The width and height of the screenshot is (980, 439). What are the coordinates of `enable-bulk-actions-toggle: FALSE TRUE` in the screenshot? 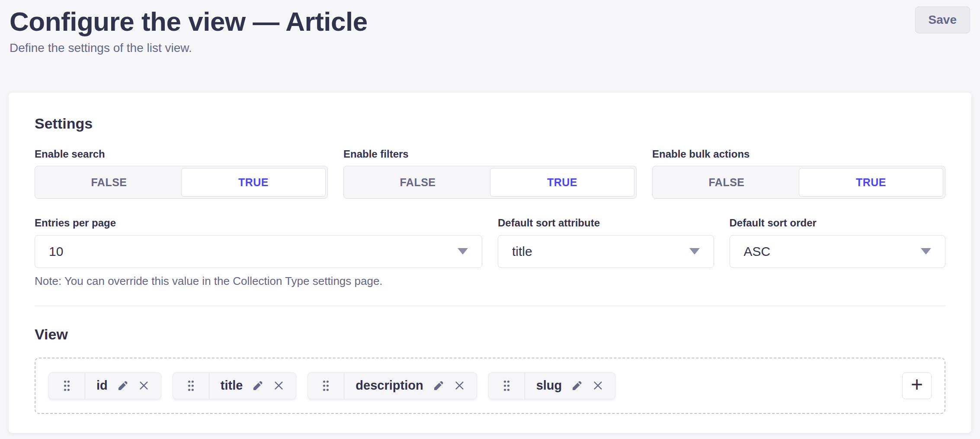 It's located at (799, 182).